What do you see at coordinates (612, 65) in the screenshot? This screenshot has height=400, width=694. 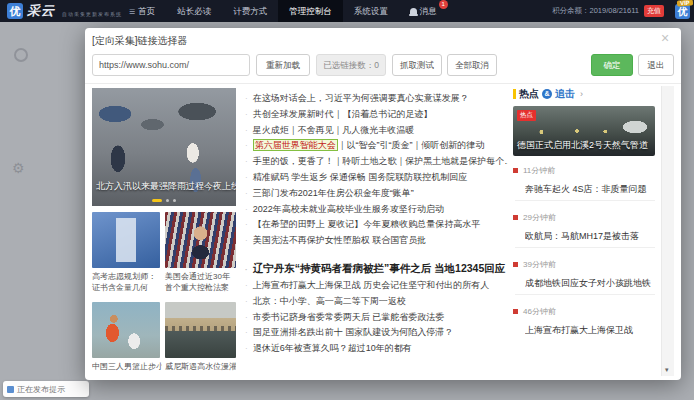 I see `confirm-button: 确定` at bounding box center [612, 65].